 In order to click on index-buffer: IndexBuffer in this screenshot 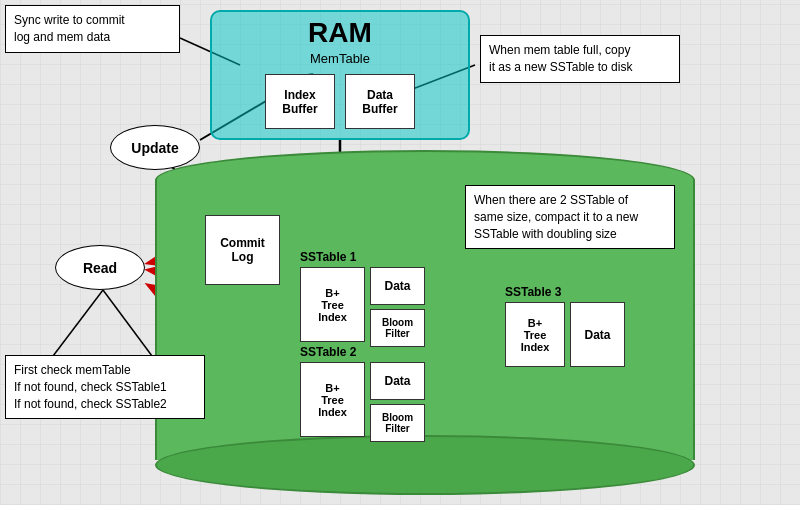, I will do `click(300, 102)`.